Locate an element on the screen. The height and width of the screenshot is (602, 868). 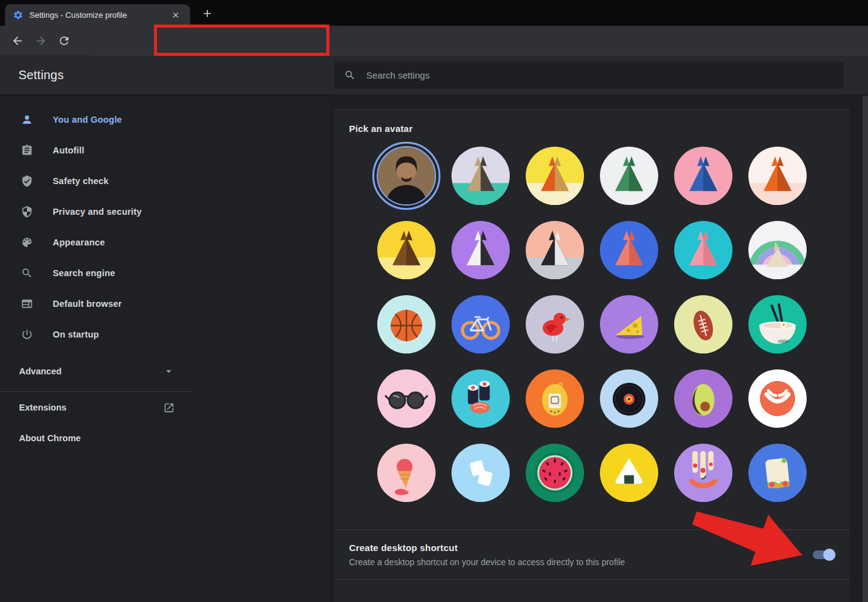
create-desktop-shortcut-toggle is located at coordinates (823, 555).